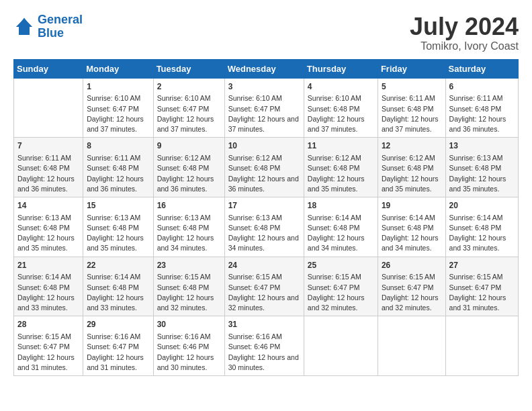 This screenshot has height=411, width=532. I want to click on day-info: Sunrise: 6:10 AMSunset: 6:48 PMDaylight:…, so click(341, 114).